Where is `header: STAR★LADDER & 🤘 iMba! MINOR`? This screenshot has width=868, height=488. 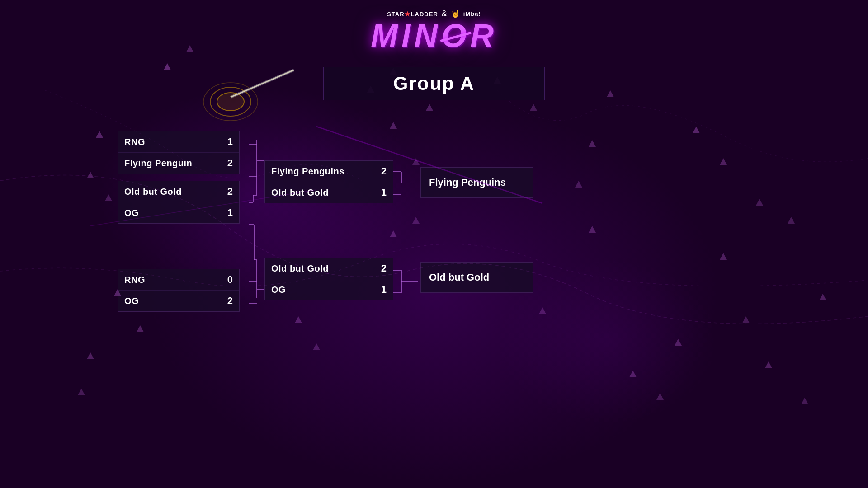 header: STAR★LADDER & 🤘 iMba! MINOR is located at coordinates (434, 31).